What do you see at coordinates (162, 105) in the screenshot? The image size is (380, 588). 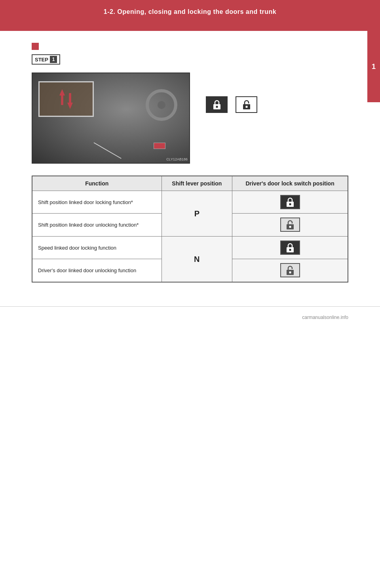 I see `steering-wheel` at bounding box center [162, 105].